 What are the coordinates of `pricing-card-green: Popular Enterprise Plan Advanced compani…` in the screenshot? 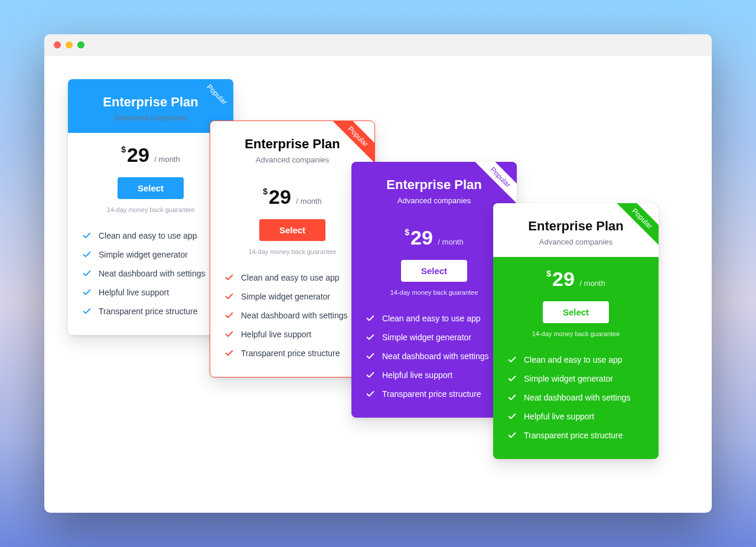 It's located at (576, 331).